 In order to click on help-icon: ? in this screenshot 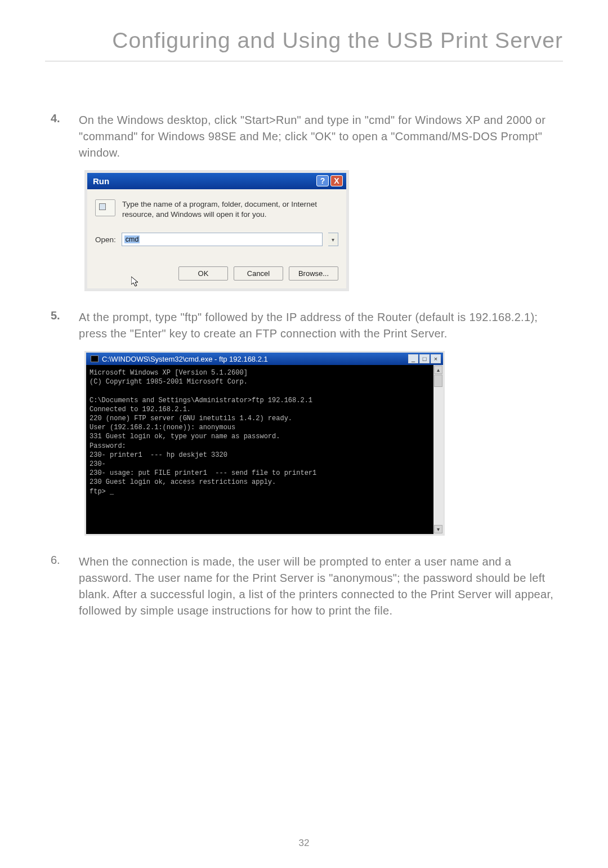, I will do `click(323, 181)`.